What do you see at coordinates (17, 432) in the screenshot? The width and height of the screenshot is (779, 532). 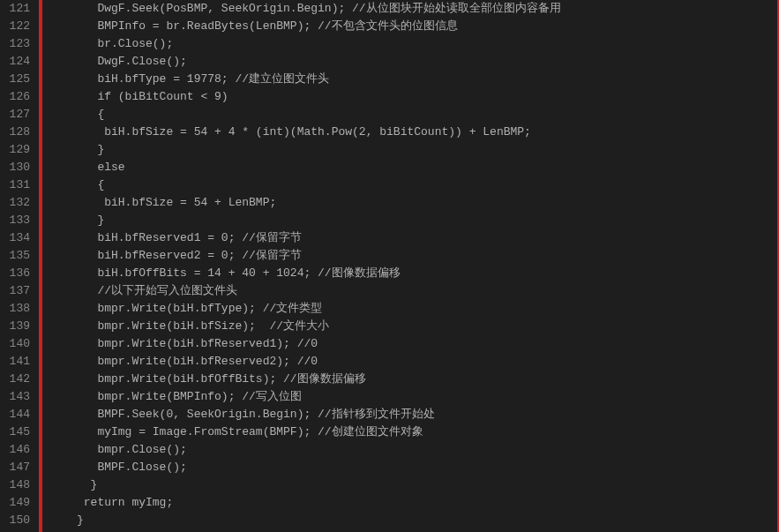 I see `line-number: 145` at bounding box center [17, 432].